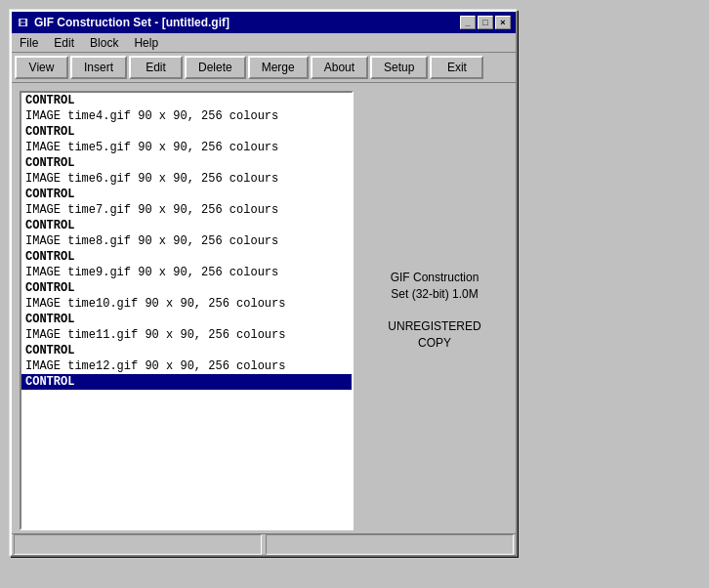 This screenshot has width=709, height=588. What do you see at coordinates (64, 43) in the screenshot?
I see `menu-edit: Edit` at bounding box center [64, 43].